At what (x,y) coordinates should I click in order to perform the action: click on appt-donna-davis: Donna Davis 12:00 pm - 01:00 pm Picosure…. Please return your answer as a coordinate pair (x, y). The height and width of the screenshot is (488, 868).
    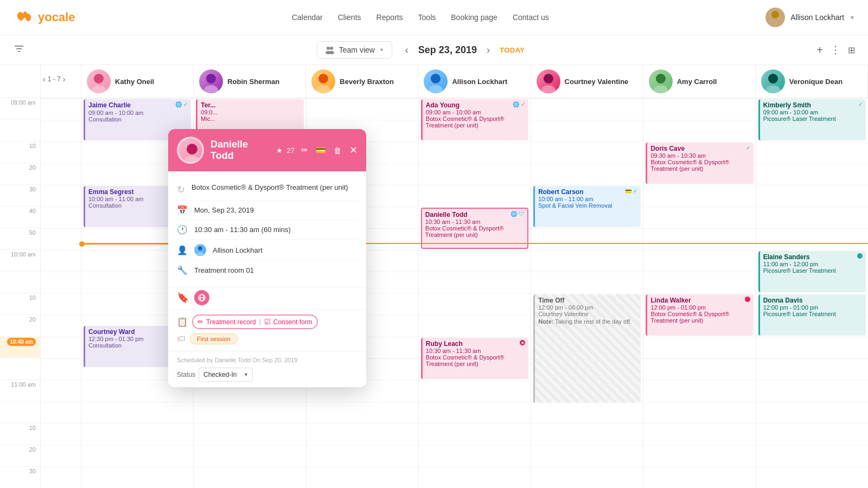
    Looking at the image, I should click on (812, 315).